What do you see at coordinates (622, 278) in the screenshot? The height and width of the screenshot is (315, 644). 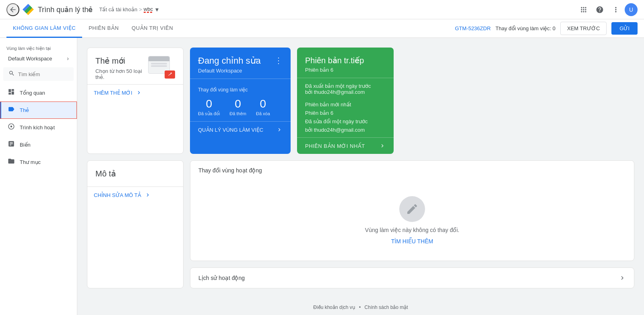 I see `history-chevron-icon` at bounding box center [622, 278].